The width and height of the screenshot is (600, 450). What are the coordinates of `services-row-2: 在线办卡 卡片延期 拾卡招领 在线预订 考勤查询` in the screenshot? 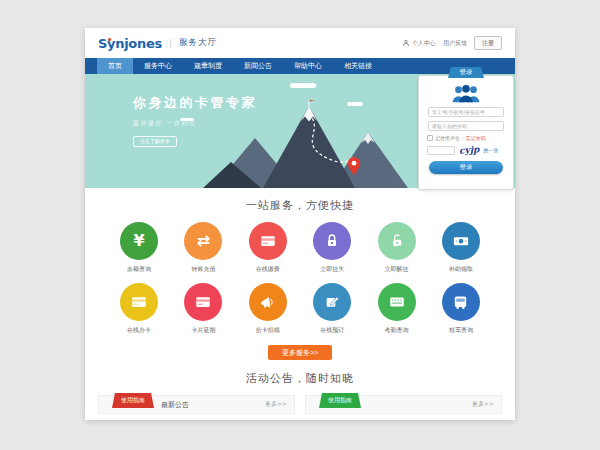 It's located at (300, 309).